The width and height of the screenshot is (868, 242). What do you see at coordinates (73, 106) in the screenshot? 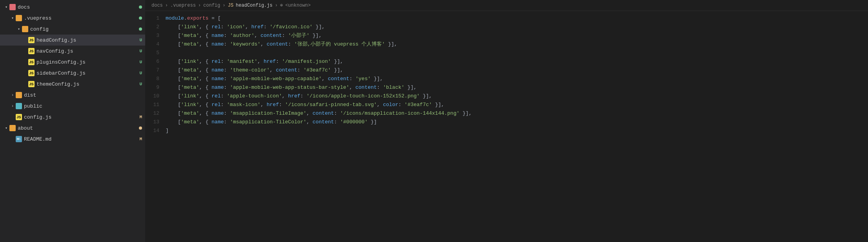
I see `sidebar-item-public: ›public` at bounding box center [73, 106].